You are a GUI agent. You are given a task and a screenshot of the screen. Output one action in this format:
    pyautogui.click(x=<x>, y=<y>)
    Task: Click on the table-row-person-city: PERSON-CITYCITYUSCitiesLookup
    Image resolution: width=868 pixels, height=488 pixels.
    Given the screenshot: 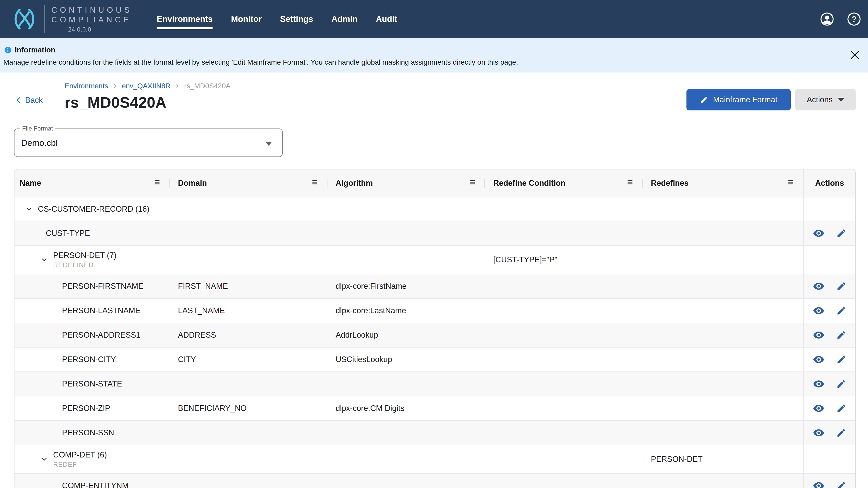 What is the action you would take?
    pyautogui.click(x=435, y=360)
    